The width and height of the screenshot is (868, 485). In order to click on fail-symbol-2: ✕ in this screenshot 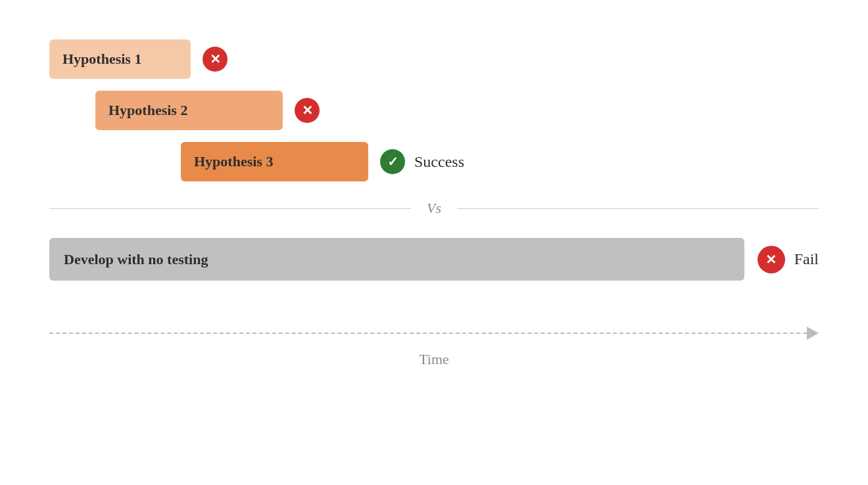, I will do `click(308, 110)`.